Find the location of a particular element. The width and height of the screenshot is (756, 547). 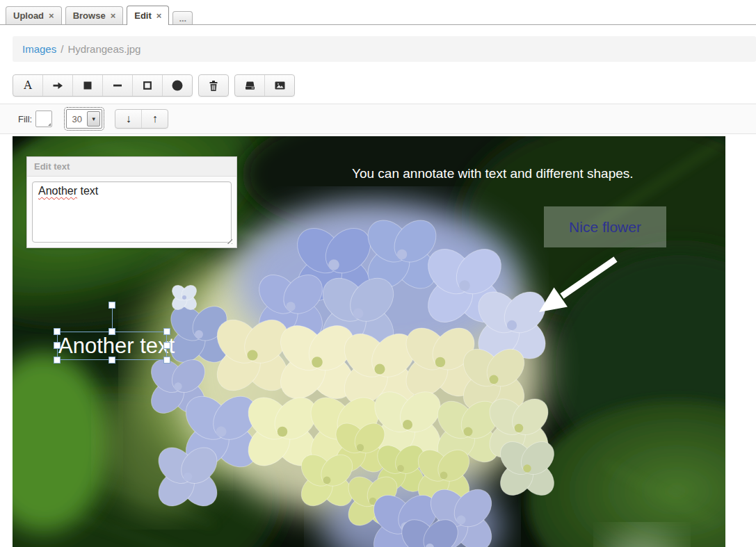

resize-handle-bottom-left is located at coordinates (57, 360).